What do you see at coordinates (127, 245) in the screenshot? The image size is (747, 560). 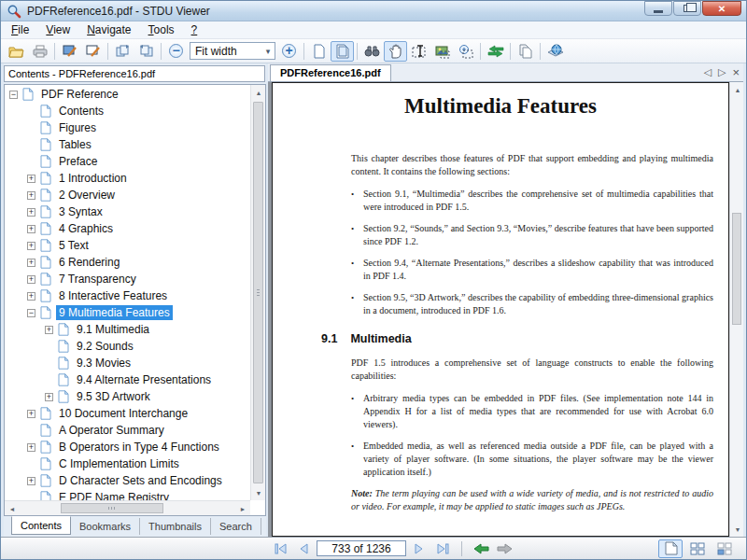 I see `tree-item: 5 Text` at bounding box center [127, 245].